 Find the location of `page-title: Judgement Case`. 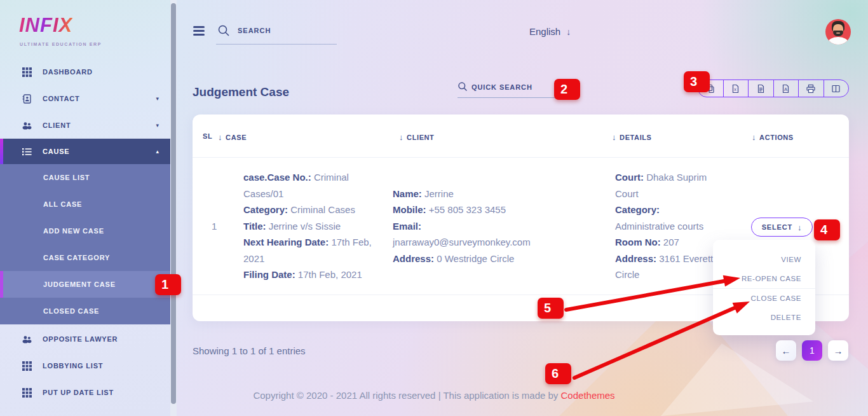

page-title: Judgement Case is located at coordinates (241, 92).